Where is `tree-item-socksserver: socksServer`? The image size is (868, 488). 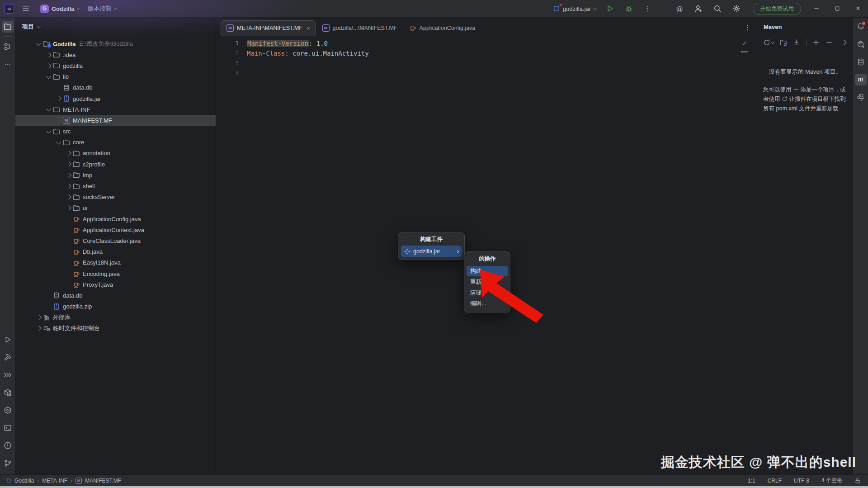 tree-item-socksserver: socksServer is located at coordinates (116, 197).